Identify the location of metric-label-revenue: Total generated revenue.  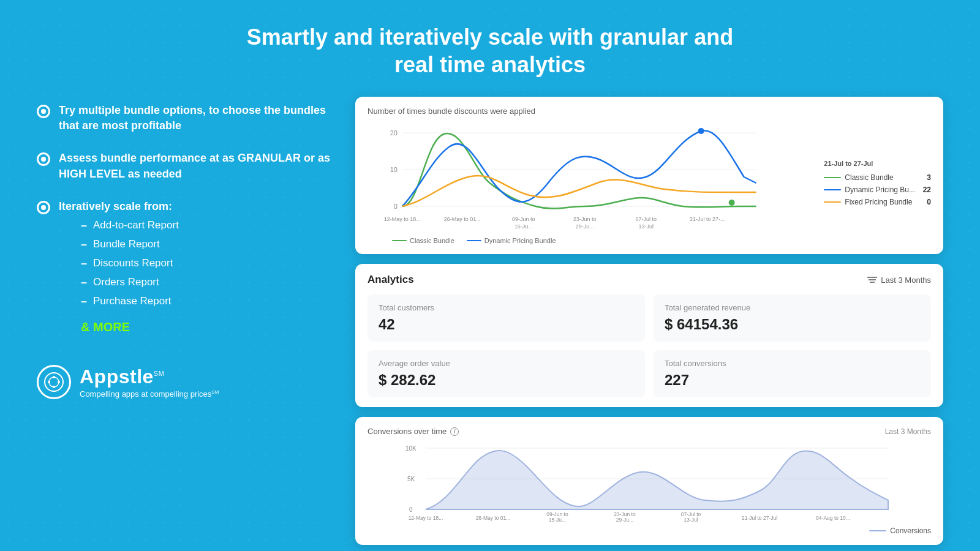
(793, 307).